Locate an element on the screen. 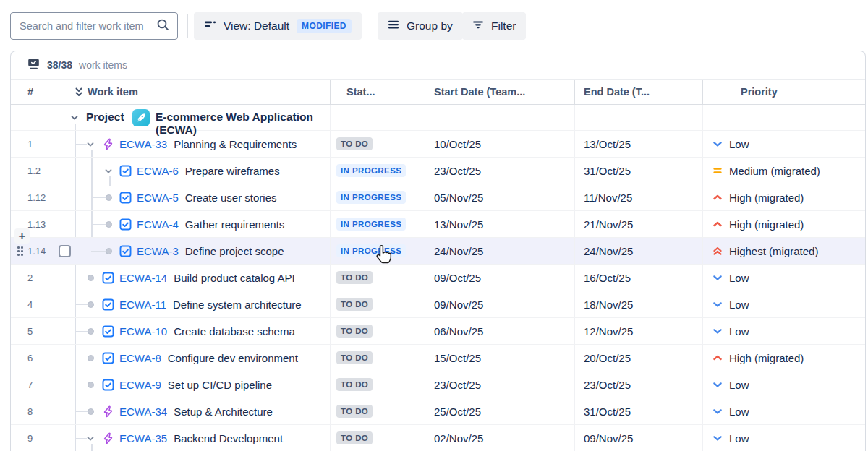 This screenshot has width=868, height=451. end-date-cell: 16/Oct/25 is located at coordinates (638, 278).